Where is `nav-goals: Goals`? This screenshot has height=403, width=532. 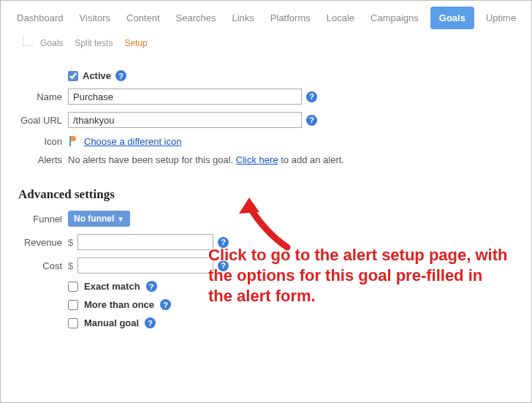
nav-goals: Goals is located at coordinates (452, 18).